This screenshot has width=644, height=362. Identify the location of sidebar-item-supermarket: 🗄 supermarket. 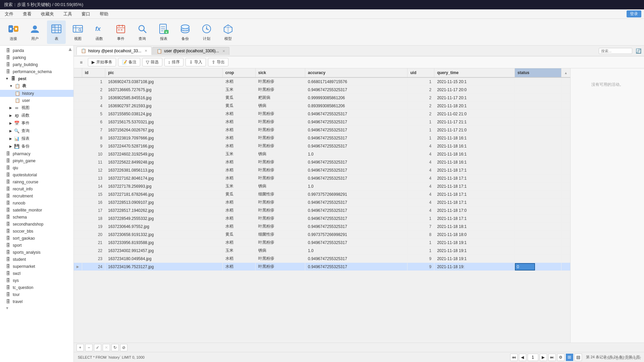
(37, 266).